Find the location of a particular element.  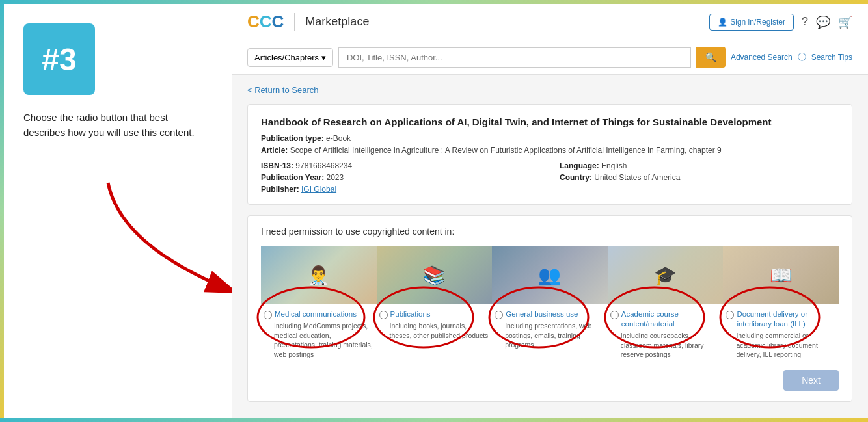

medical-label: Medical communications Including MedComm… is located at coordinates (319, 333).